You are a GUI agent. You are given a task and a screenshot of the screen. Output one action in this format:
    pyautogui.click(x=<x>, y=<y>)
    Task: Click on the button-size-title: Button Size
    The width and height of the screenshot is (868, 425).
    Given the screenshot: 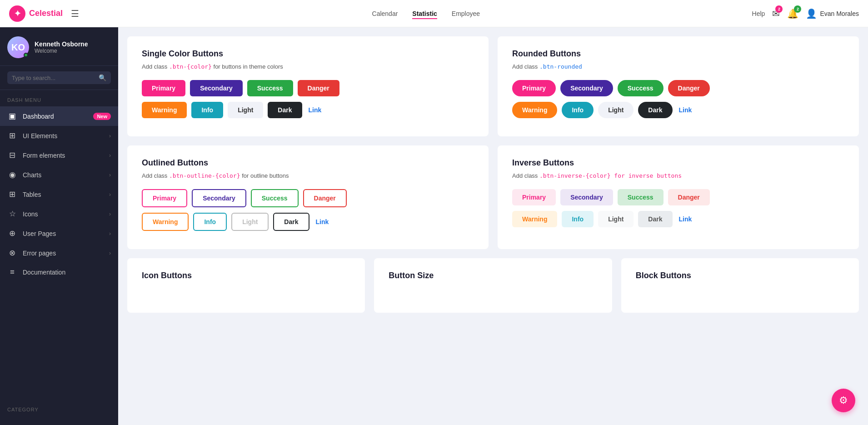 What is the action you would take?
    pyautogui.click(x=493, y=275)
    